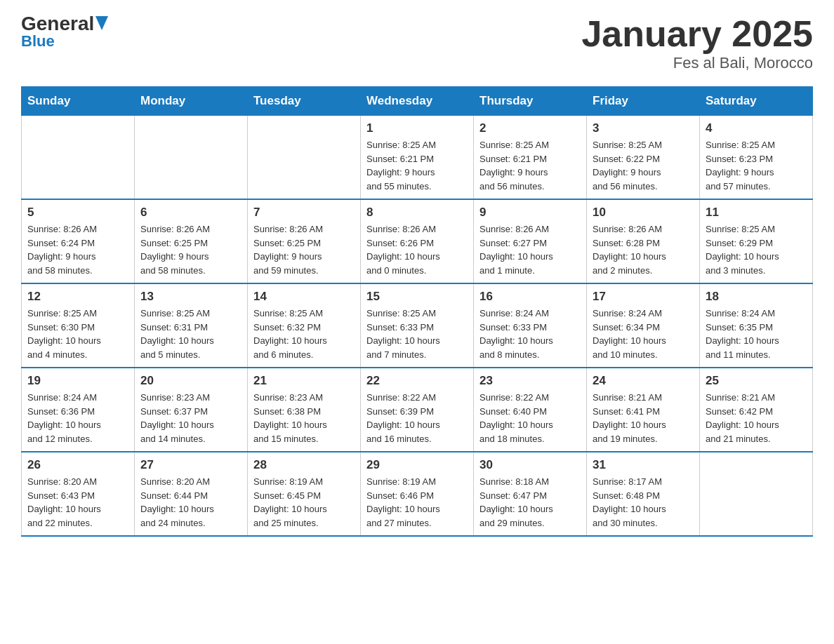 The image size is (834, 644). What do you see at coordinates (417, 128) in the screenshot?
I see `day-number: 1` at bounding box center [417, 128].